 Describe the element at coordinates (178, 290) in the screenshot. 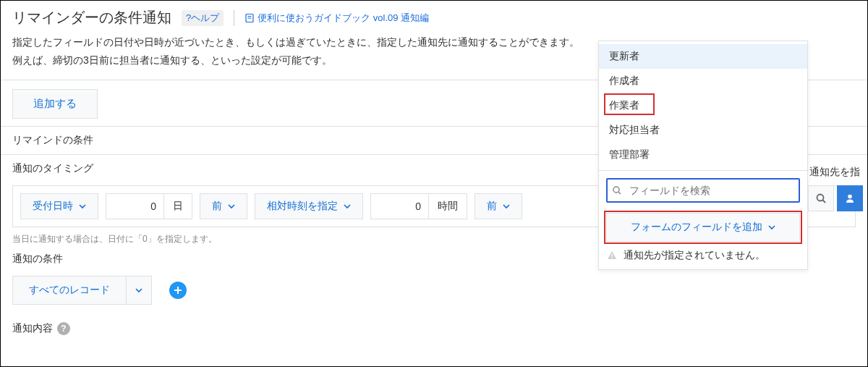

I see `add-condition-button` at that location.